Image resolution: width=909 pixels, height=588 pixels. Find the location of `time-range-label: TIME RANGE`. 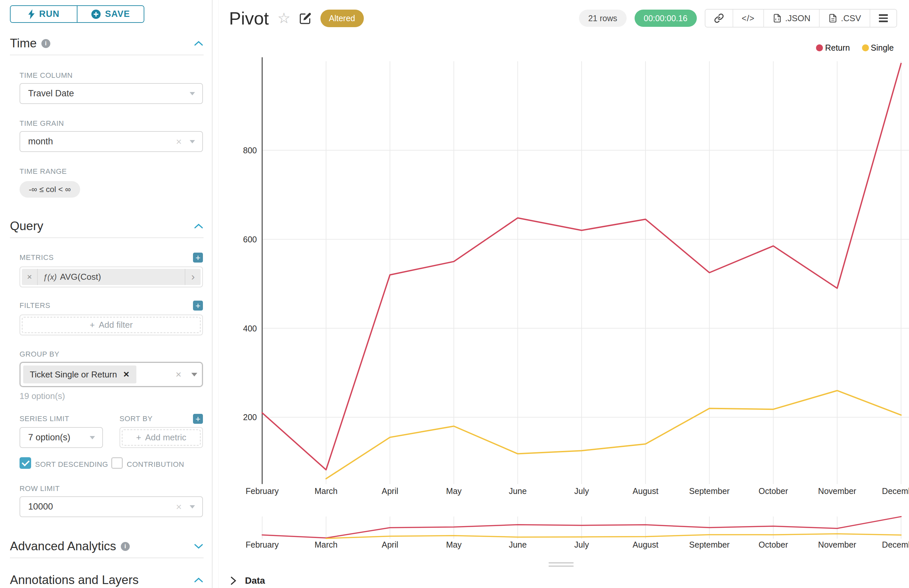

time-range-label: TIME RANGE is located at coordinates (111, 171).